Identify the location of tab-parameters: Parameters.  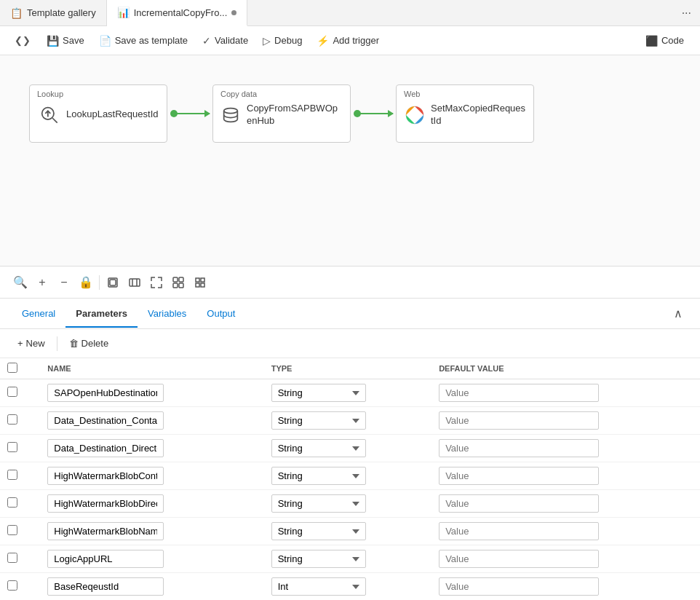
(102, 315).